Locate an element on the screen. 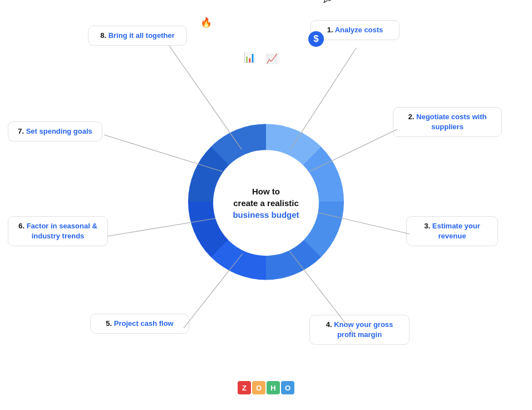 This screenshot has height=410, width=532. label-box-3: 3. Estimate your revenue is located at coordinates (452, 231).